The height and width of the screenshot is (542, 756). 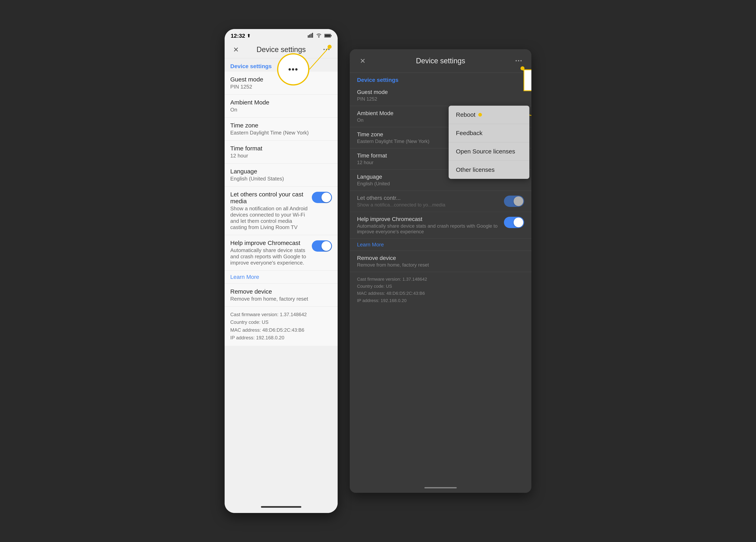 What do you see at coordinates (238, 36) in the screenshot?
I see `time-display: 12:32` at bounding box center [238, 36].